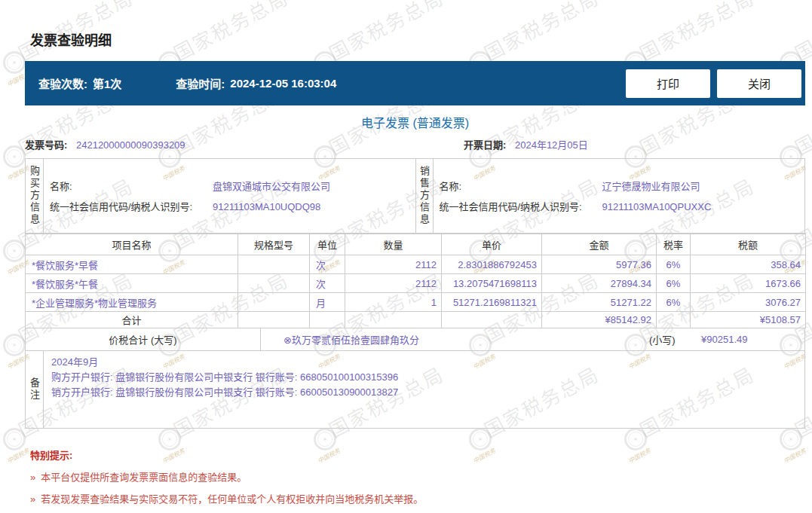 The height and width of the screenshot is (513, 812). Describe the element at coordinates (418, 455) in the screenshot. I see `special-notice-title: 特别提示:` at that location.